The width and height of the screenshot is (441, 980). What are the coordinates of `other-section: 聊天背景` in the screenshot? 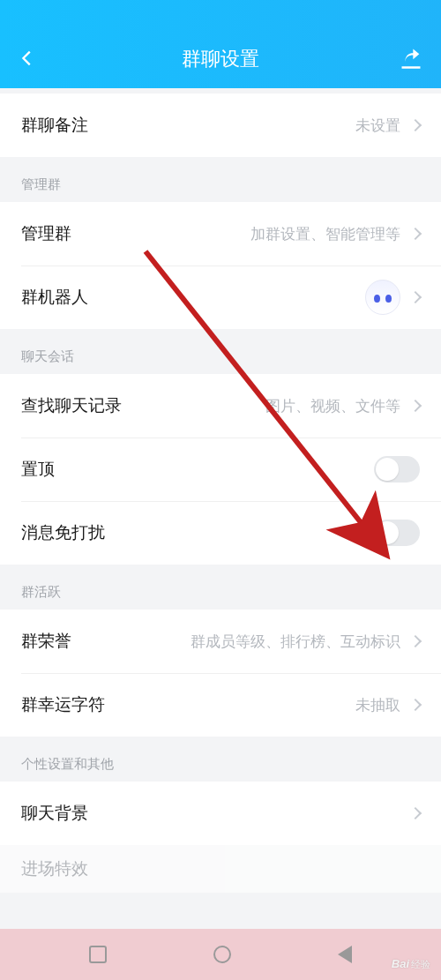 It's located at (220, 813).